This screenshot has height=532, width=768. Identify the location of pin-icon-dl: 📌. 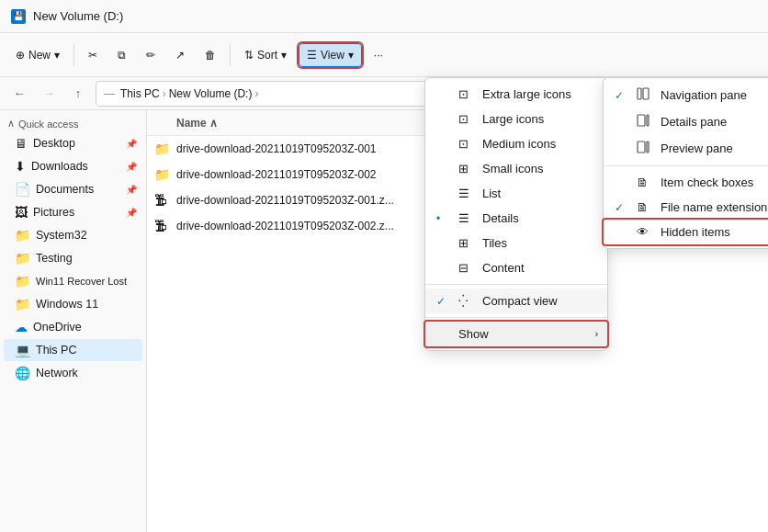
(131, 167).